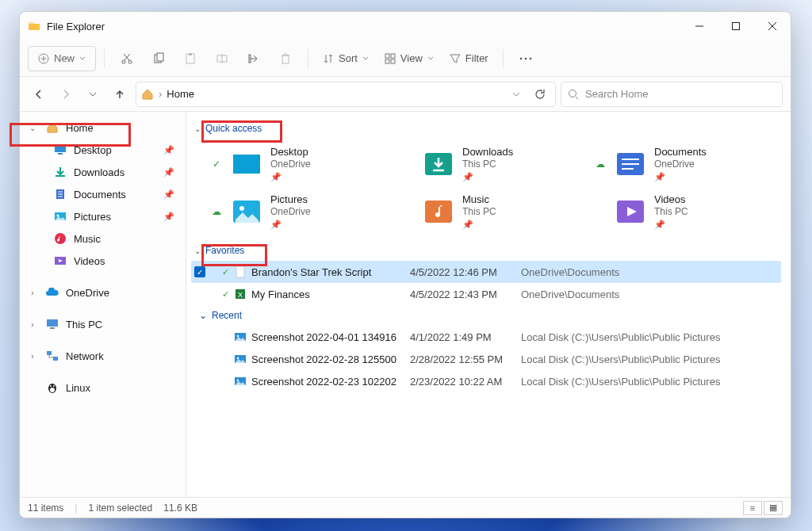 The width and height of the screenshot is (812, 531). I want to click on cut-button, so click(127, 59).